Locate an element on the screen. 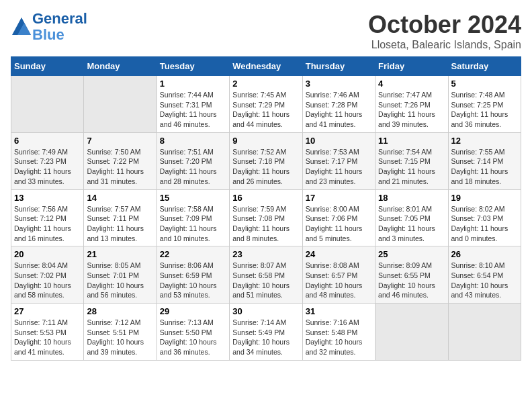  day-info: Sunrise: 7:50 AMSunset: 7:22 PMDaylight:… is located at coordinates (120, 167).